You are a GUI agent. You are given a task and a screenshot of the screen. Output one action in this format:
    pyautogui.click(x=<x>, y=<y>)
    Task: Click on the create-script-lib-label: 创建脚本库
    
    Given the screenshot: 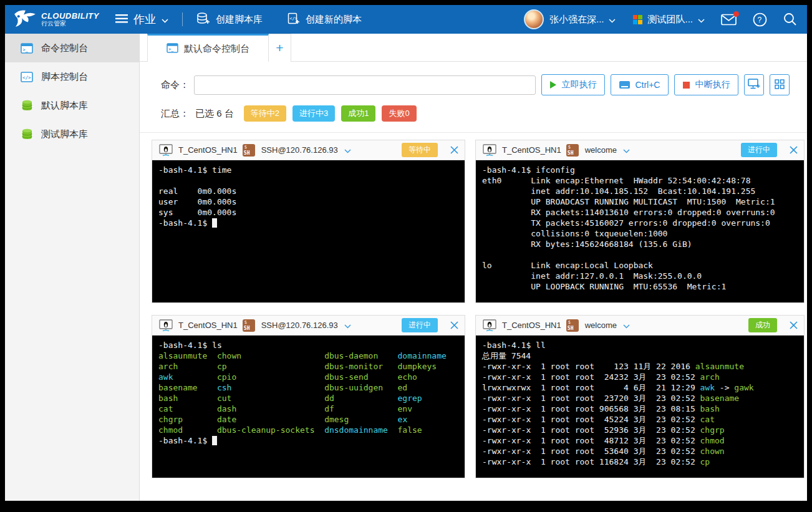 What is the action you would take?
    pyautogui.click(x=239, y=20)
    